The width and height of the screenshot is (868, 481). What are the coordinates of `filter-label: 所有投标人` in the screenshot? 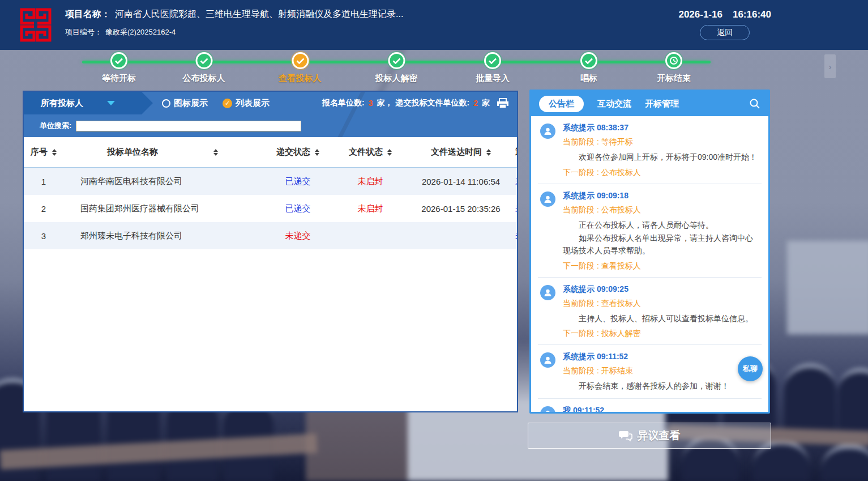 It's located at (62, 103).